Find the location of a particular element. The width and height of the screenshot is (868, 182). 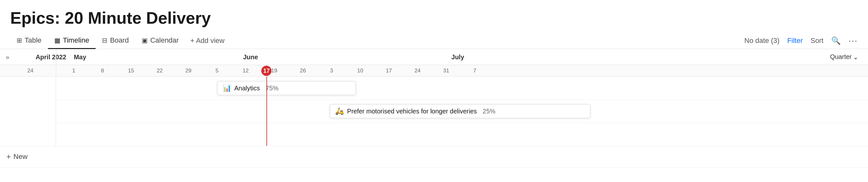

day-label-today: 17 is located at coordinates (266, 71).